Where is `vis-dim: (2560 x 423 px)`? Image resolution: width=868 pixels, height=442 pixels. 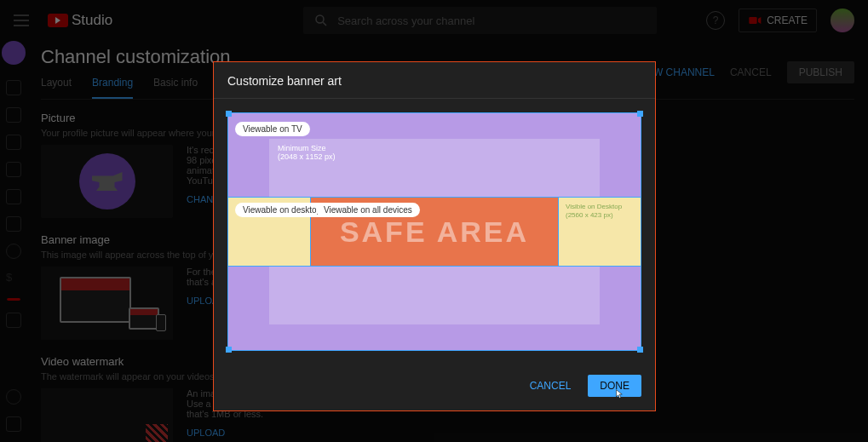 vis-dim: (2560 x 423 px) is located at coordinates (600, 215).